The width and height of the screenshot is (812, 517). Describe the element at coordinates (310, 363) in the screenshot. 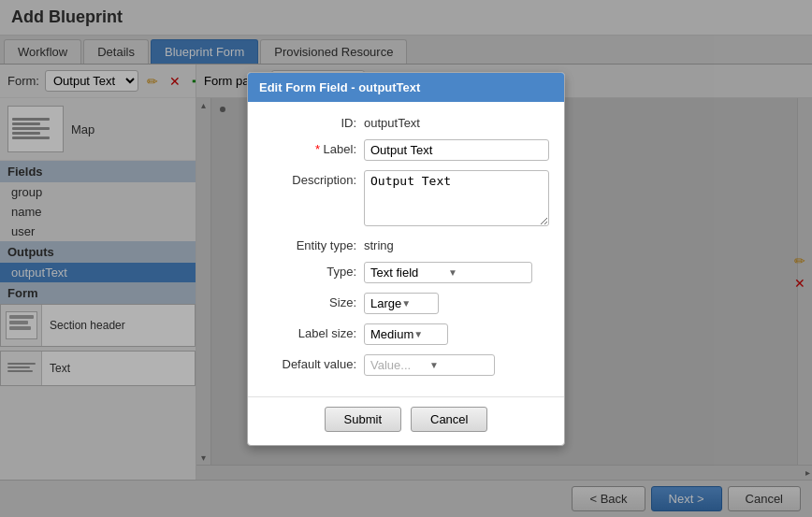

I see `modal-default-value-label: Default value:` at that location.